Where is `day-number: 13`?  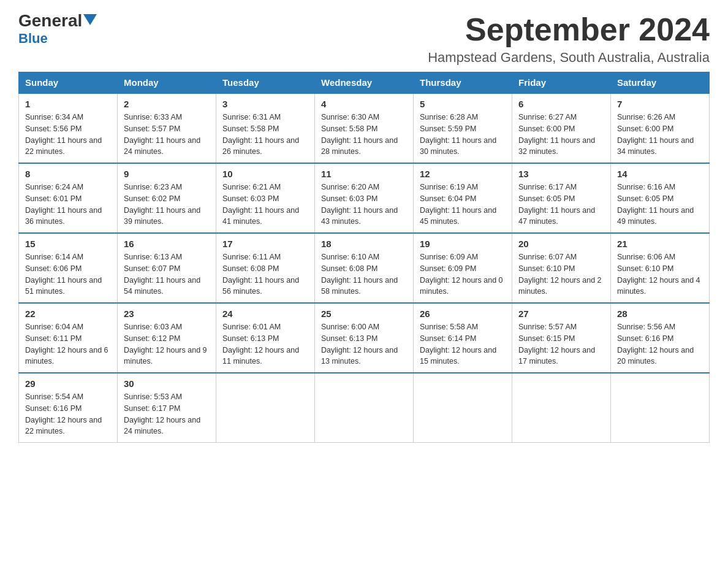
day-number: 13 is located at coordinates (561, 174).